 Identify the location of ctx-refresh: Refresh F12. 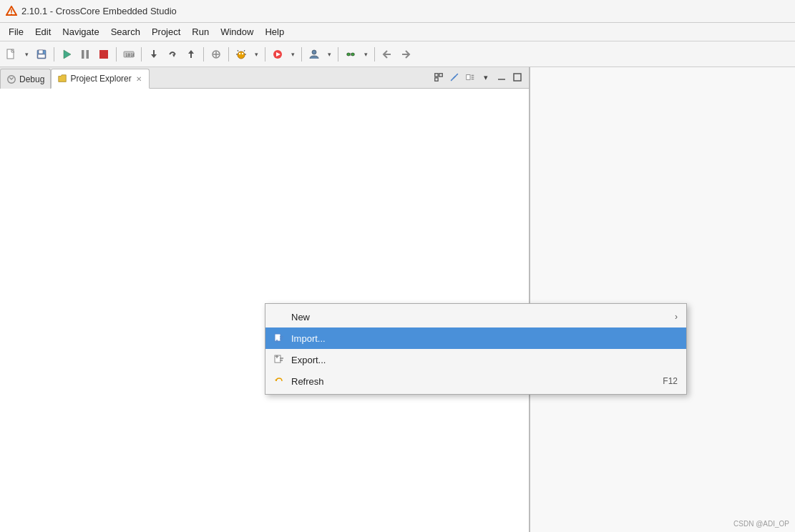
(476, 381).